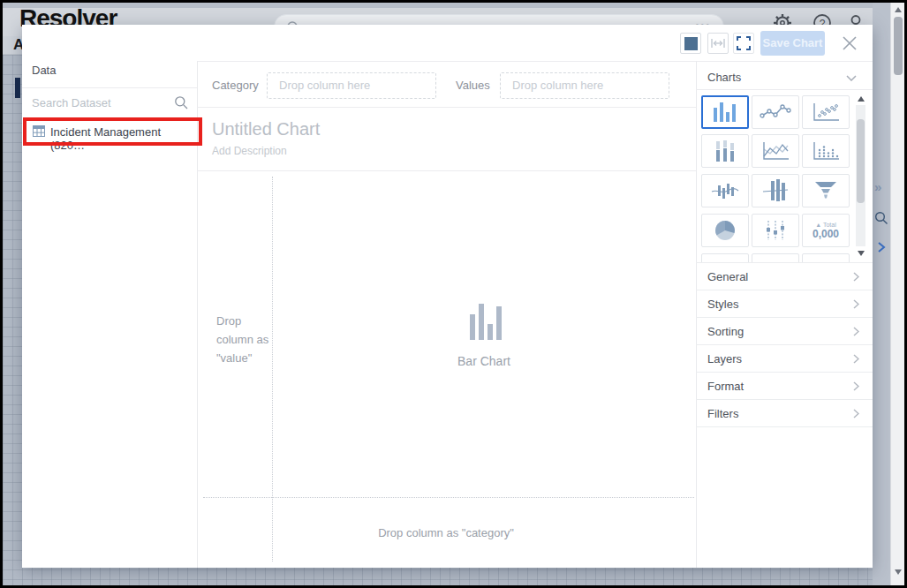 This screenshot has height=588, width=907. What do you see at coordinates (44, 71) in the screenshot?
I see `data-panel-title: Data` at bounding box center [44, 71].